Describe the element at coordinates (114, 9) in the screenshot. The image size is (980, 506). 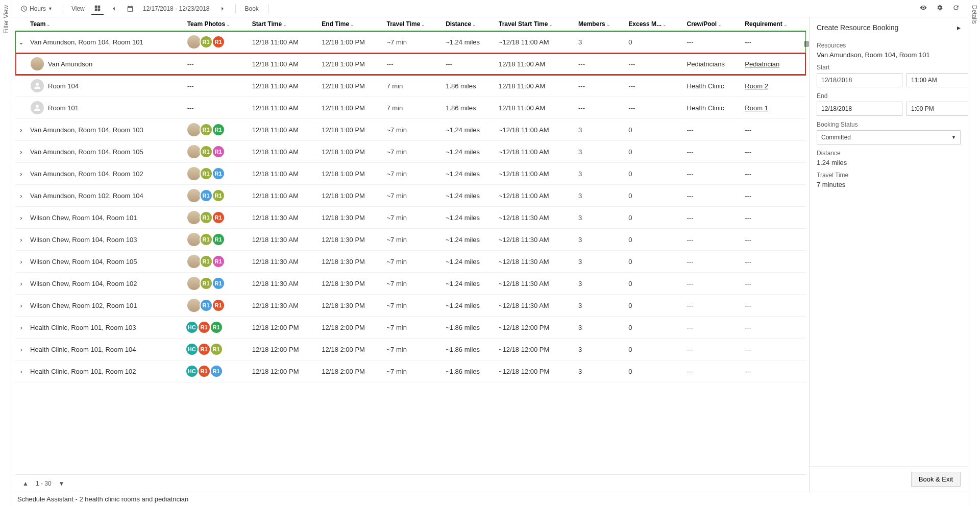
I see `prev-button` at that location.